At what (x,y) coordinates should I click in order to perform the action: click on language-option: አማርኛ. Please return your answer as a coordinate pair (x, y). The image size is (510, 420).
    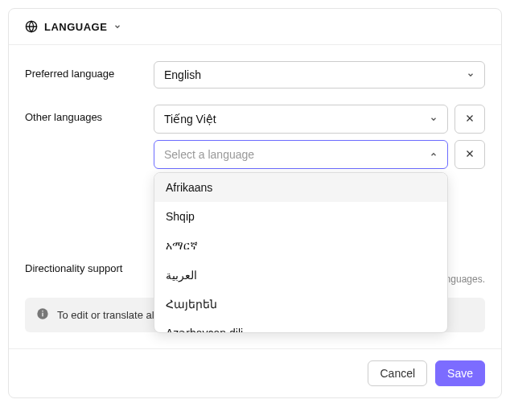
    Looking at the image, I should click on (301, 246).